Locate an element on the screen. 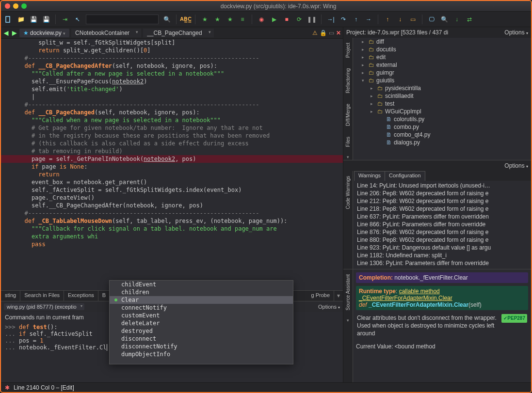  step-out-icon: ↑ is located at coordinates (356, 19).